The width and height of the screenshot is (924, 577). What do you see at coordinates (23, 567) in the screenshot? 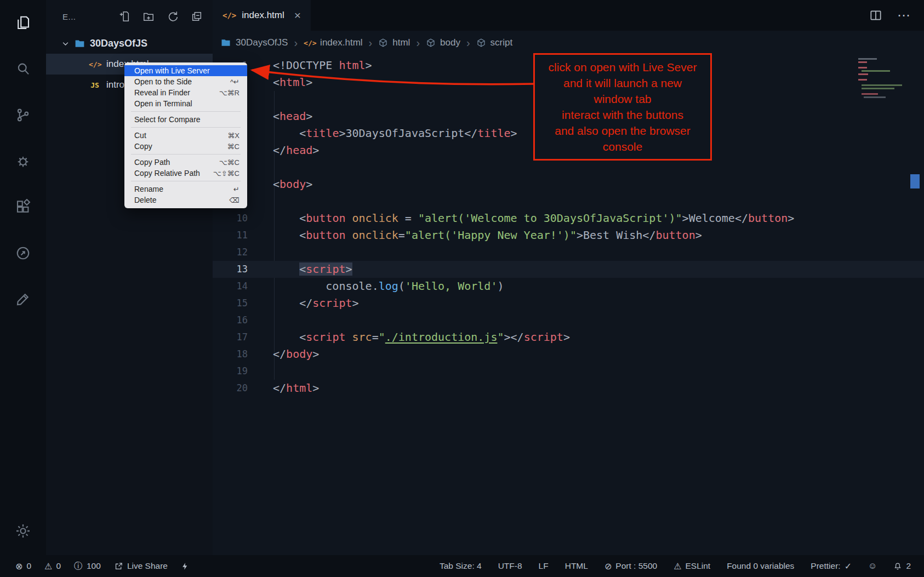
I see `errors-status: ⊗0` at bounding box center [23, 567].